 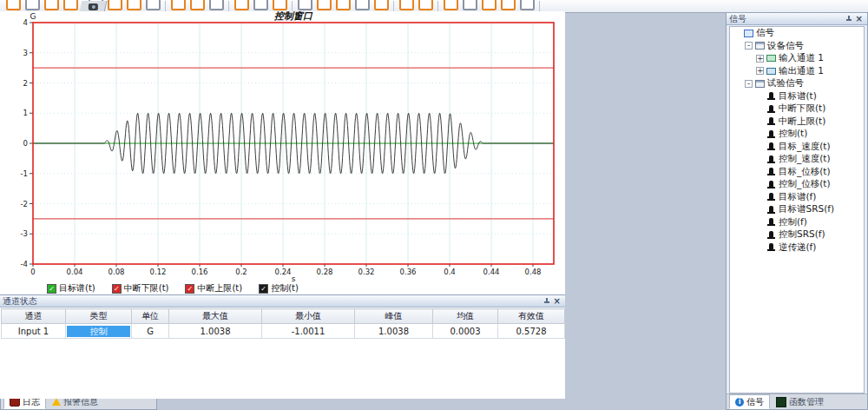 What do you see at coordinates (750, 401) in the screenshot?
I see `tab-信号: 信号` at bounding box center [750, 401].